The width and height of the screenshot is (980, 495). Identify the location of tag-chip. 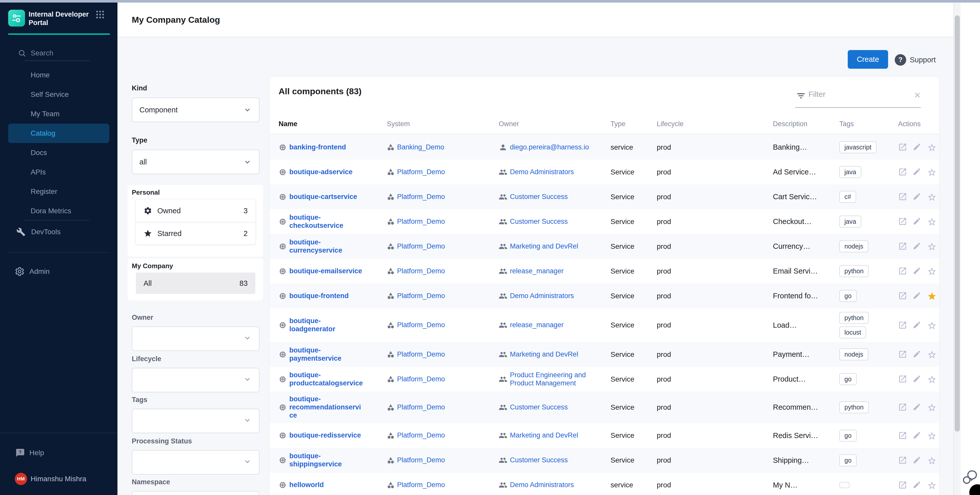
(845, 485).